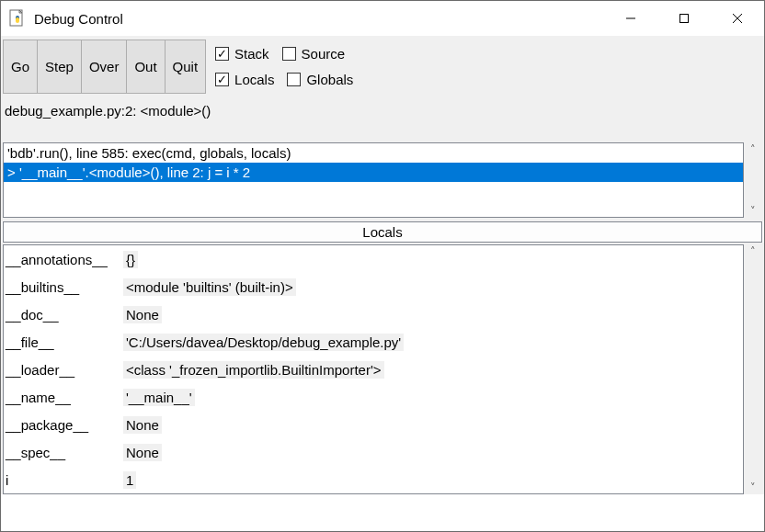  Describe the element at coordinates (17, 18) in the screenshot. I see `python-file-icon` at that location.